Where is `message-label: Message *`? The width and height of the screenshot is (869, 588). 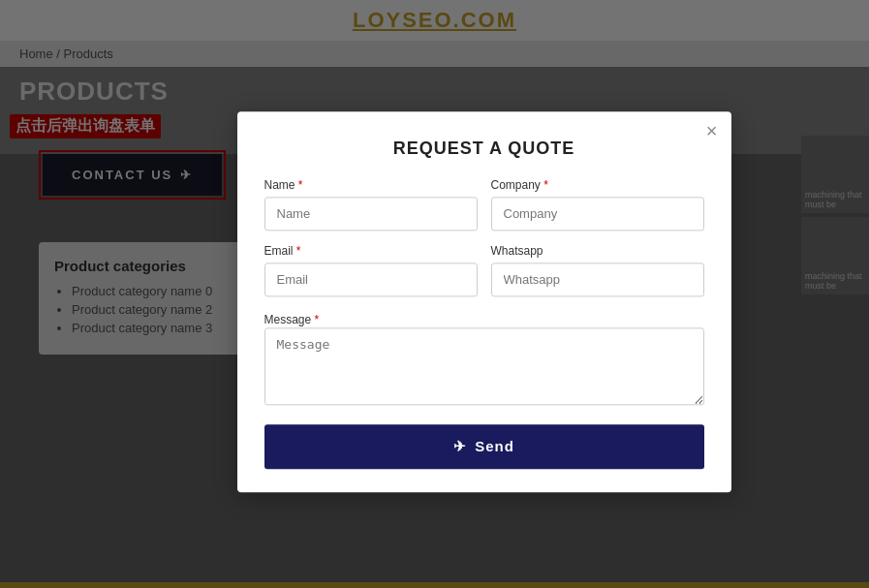
message-label: Message * is located at coordinates (293, 320).